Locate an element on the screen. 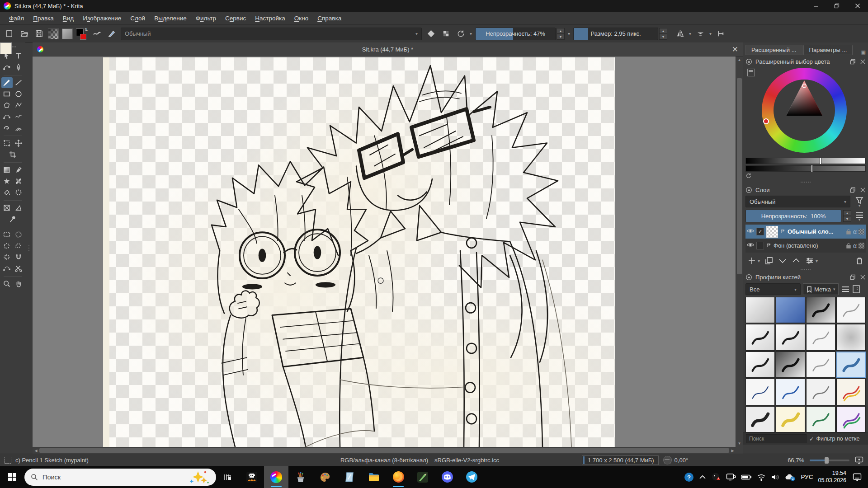 This screenshot has height=488, width=868. fg-select-tool is located at coordinates (19, 268).